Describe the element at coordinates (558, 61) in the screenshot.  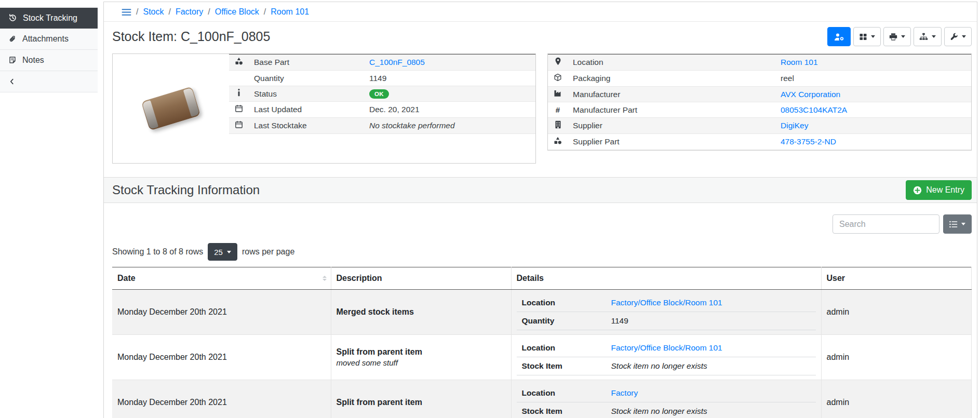
I see `map-marker-icon` at that location.